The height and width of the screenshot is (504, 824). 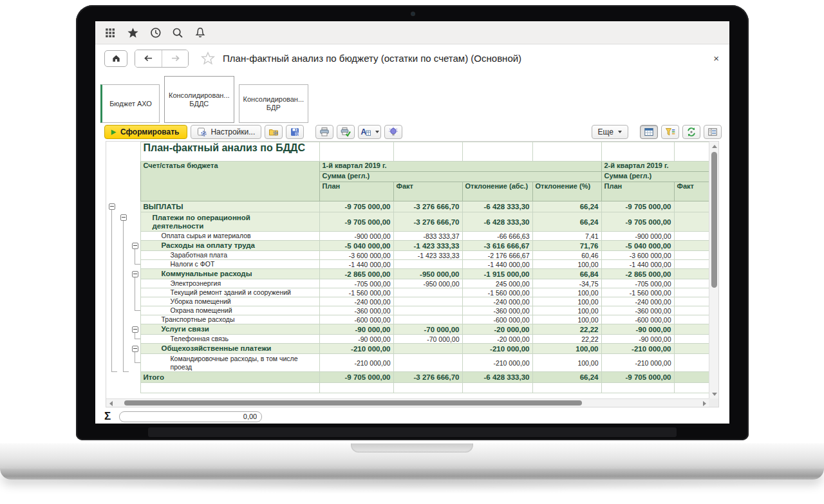 I want to click on scroll-left-arrow, so click(x=111, y=404).